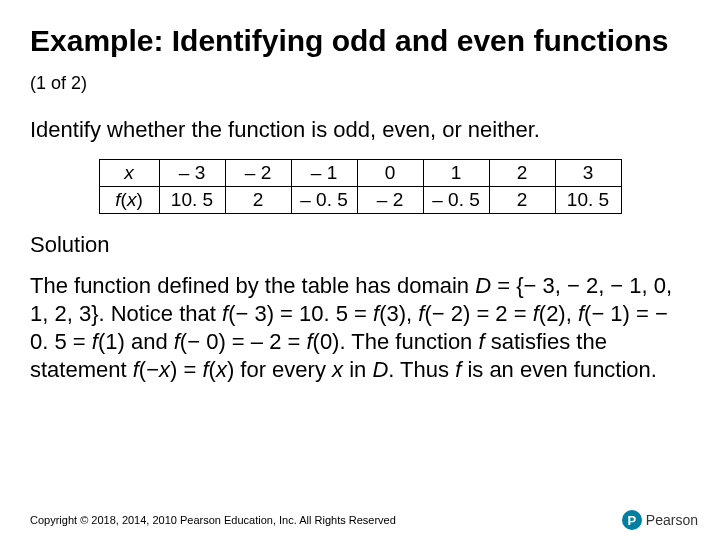  I want to click on table-cell: 0, so click(390, 174).